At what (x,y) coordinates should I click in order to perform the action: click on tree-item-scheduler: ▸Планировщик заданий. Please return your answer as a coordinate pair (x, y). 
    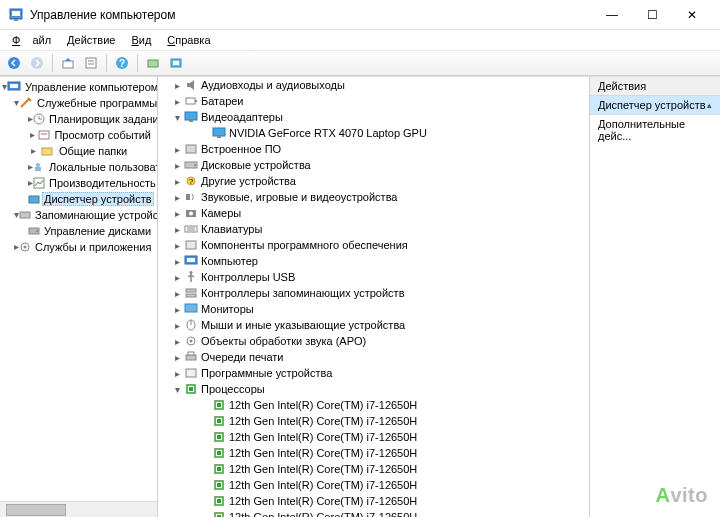
    Looking at the image, I should click on (78, 119).